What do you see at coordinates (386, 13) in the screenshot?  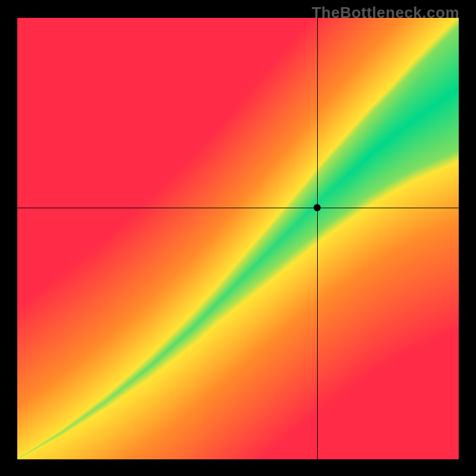 I see `watermark-text: TheBottleneck.com` at bounding box center [386, 13].